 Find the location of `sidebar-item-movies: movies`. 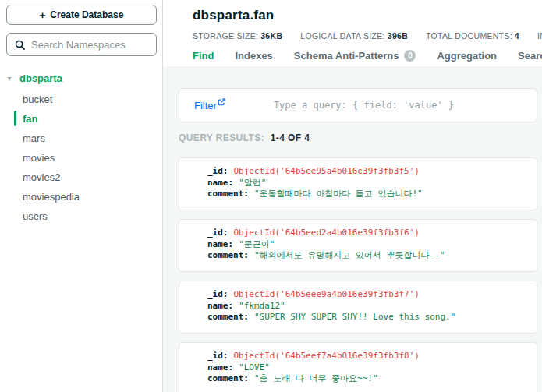

sidebar-item-movies: movies is located at coordinates (81, 157).